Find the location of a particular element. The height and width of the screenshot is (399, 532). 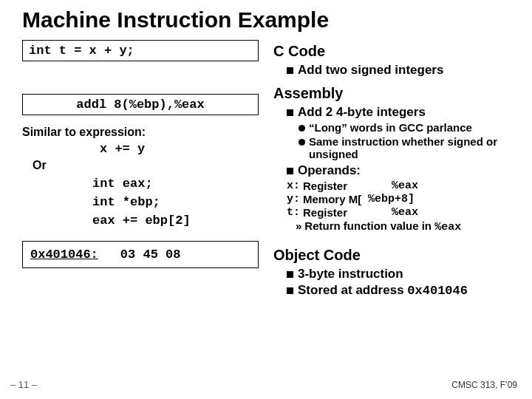

asm-sub-1: “Long” words in GCC parlance is located at coordinates (404, 127).